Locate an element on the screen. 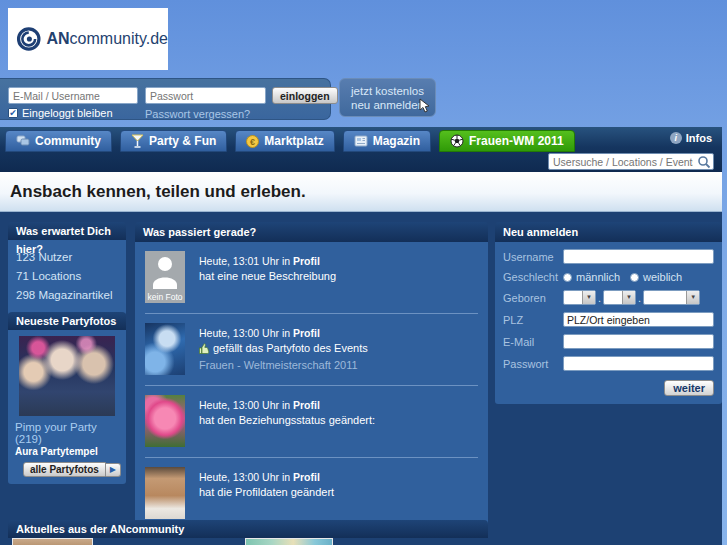  login-username-input is located at coordinates (73, 96).